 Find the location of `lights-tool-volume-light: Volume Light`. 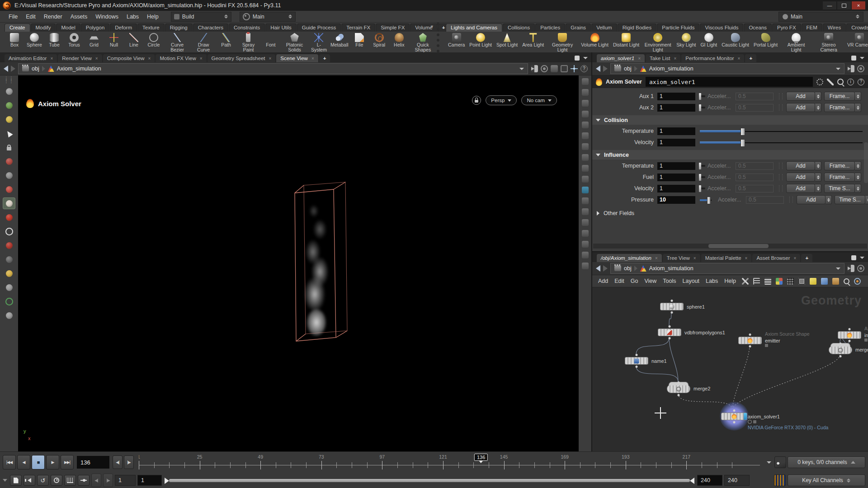

lights-tool-volume-light: Volume Light is located at coordinates (595, 40).